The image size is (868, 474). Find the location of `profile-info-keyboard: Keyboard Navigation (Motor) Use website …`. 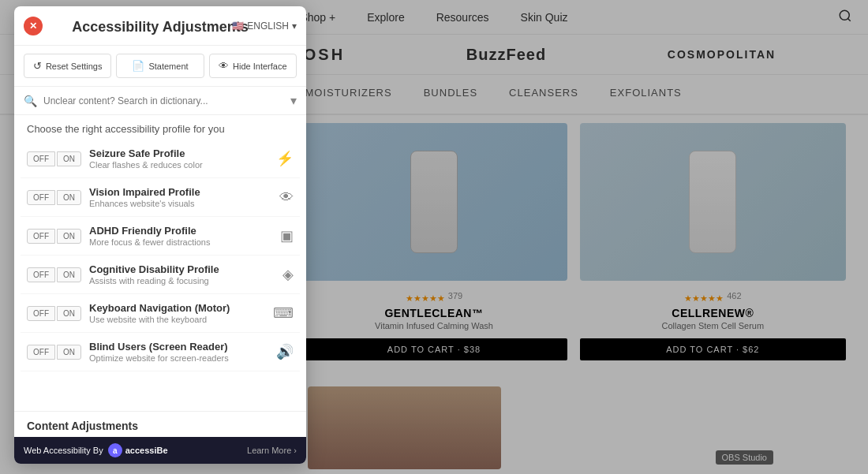

profile-info-keyboard: Keyboard Navigation (Motor) Use website … is located at coordinates (177, 313).